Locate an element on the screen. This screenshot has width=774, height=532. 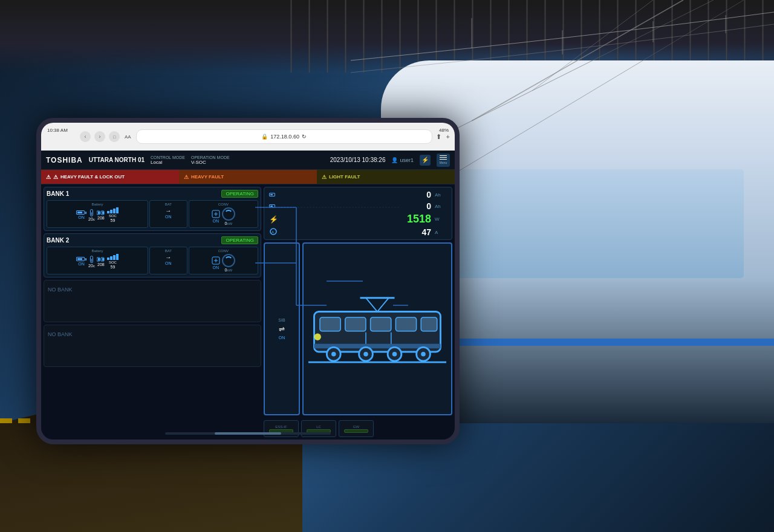
bank1-battery-icon-item: ON is located at coordinates (81, 215).